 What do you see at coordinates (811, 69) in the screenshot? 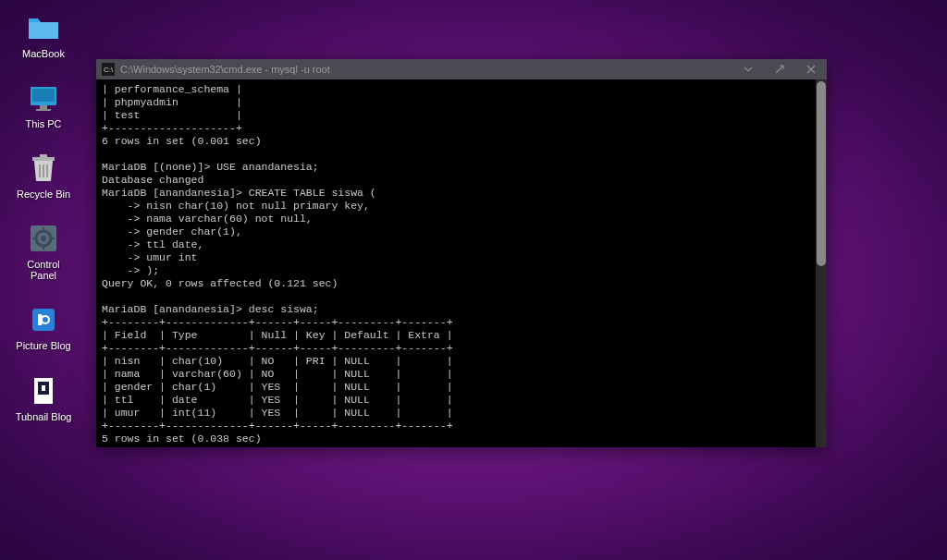
I see `close-button` at bounding box center [811, 69].